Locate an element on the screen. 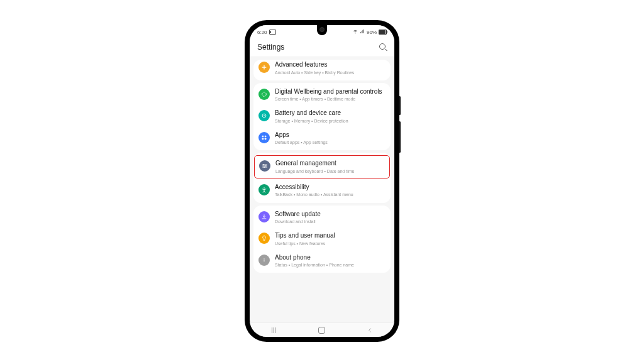 This screenshot has width=644, height=362. nav-back is located at coordinates (370, 330).